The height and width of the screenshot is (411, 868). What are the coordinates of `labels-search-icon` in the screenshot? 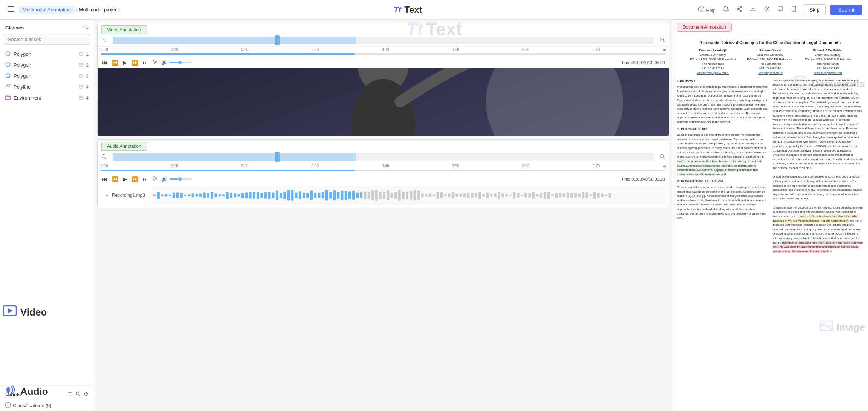 It's located at (78, 394).